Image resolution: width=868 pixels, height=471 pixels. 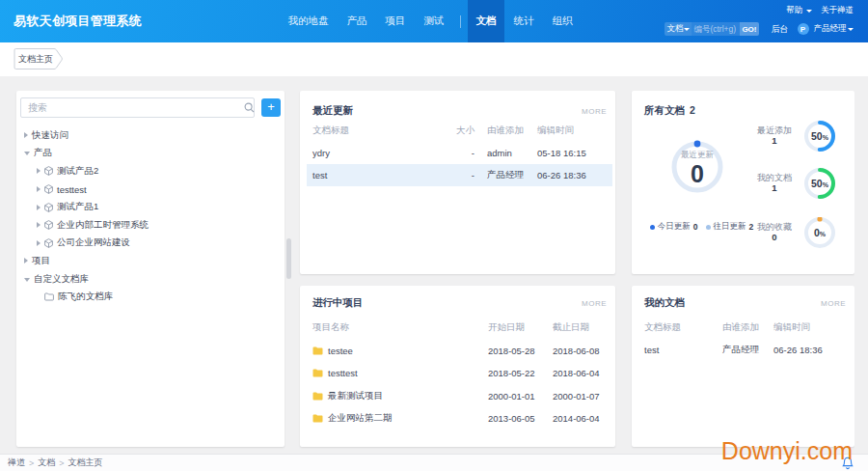 What do you see at coordinates (48, 189) in the screenshot?
I see `cube-icon` at bounding box center [48, 189].